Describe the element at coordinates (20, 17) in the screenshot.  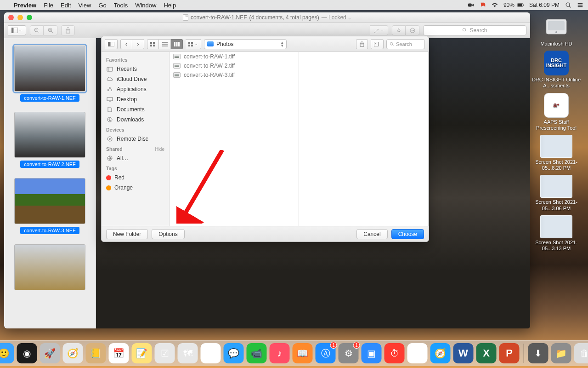
I see `traffic-lights` at that location.